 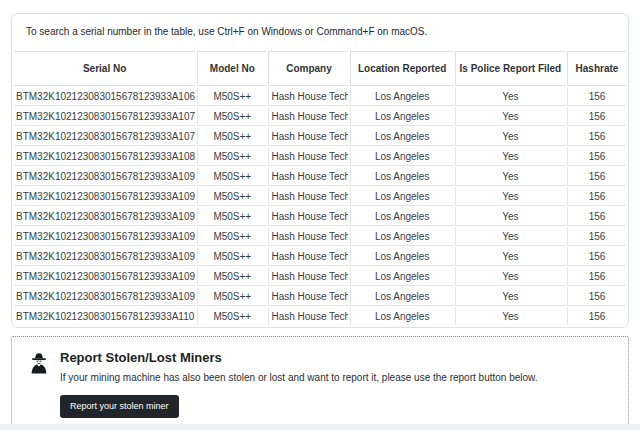 I want to click on table-row: BTM32K102123083015678123933A10830M50S++H…, so click(x=320, y=157).